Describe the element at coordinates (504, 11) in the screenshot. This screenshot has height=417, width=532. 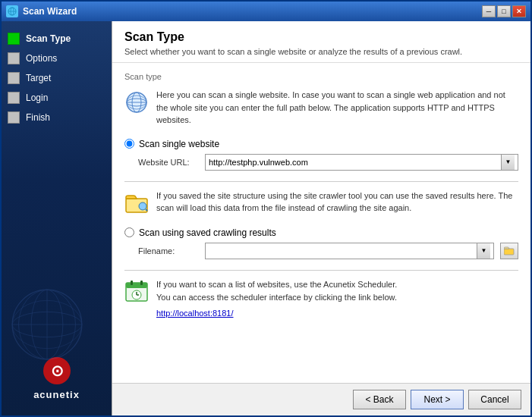
I see `title-bar-controls: ─ □ ✕` at that location.